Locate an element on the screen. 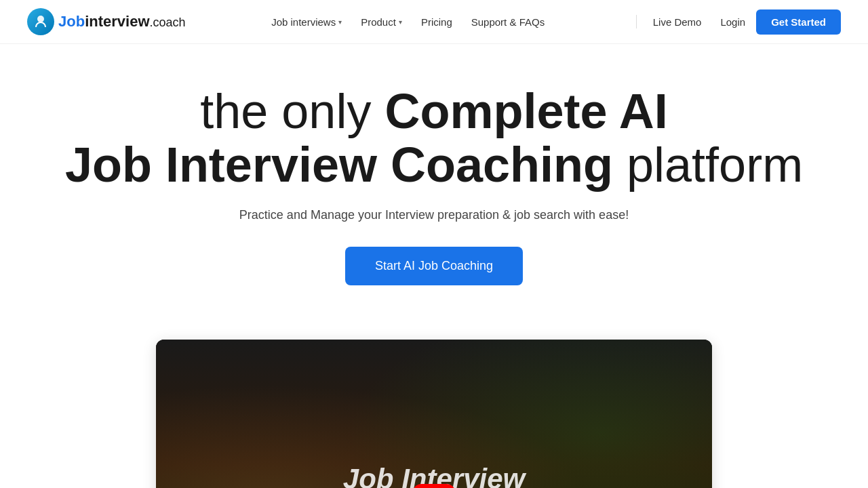  navbar: Jobinterview.coach Job interviews ▾ Prod… is located at coordinates (434, 22).